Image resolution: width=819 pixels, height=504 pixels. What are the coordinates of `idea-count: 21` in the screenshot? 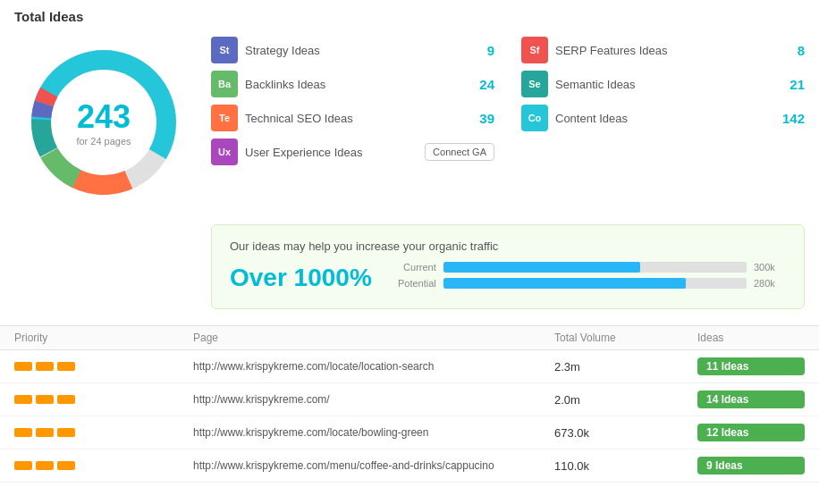 It's located at (798, 84).